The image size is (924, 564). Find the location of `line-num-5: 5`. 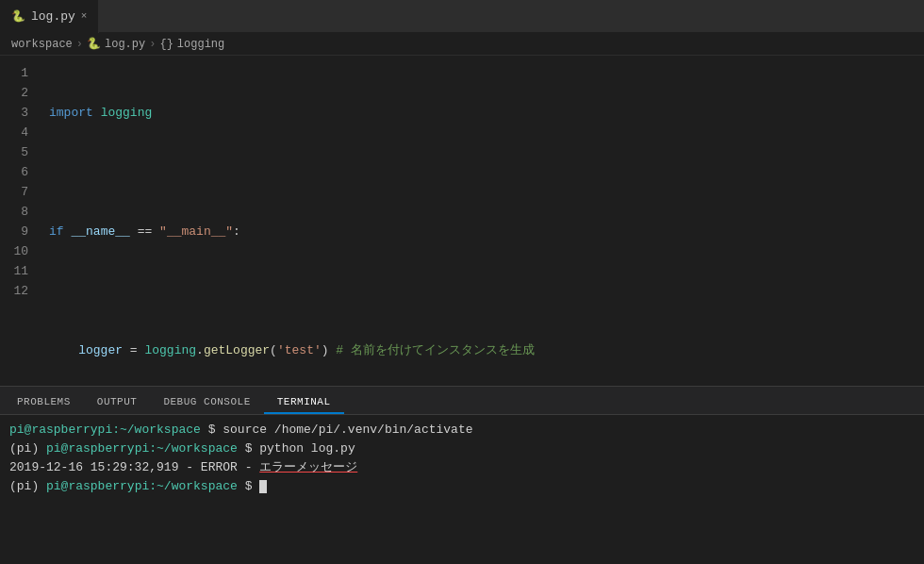

line-num-5: 5 is located at coordinates (19, 153).